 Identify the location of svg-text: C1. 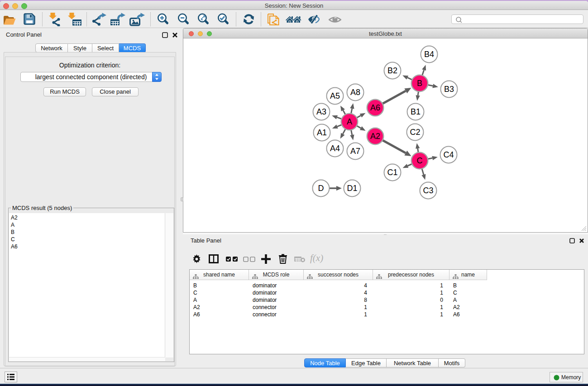
(392, 172).